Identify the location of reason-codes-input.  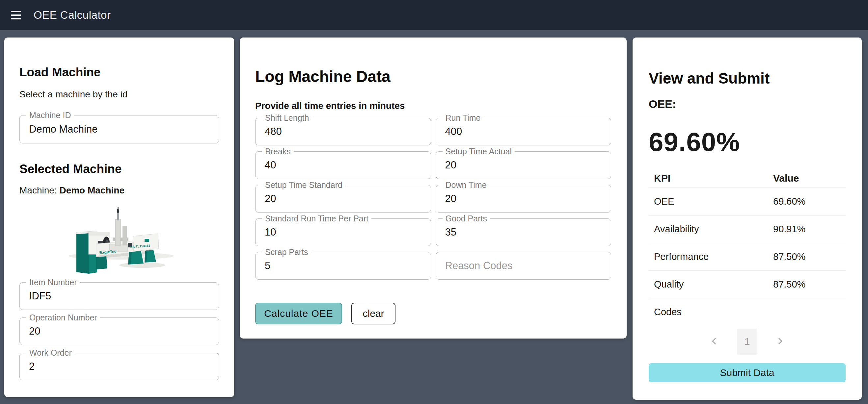
(524, 266).